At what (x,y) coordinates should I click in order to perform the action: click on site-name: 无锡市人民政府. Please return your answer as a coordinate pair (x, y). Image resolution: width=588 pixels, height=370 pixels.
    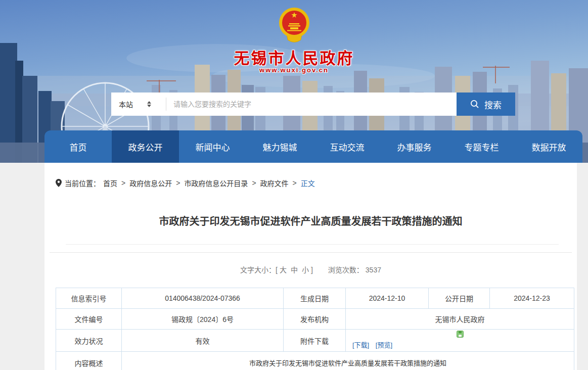
    Looking at the image, I should click on (294, 57).